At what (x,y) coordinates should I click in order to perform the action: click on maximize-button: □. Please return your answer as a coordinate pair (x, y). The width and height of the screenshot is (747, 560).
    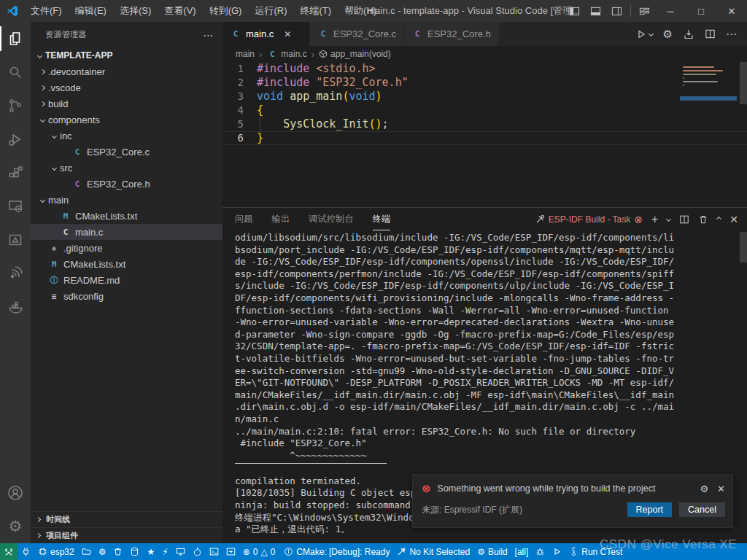
    Looking at the image, I should click on (701, 11).